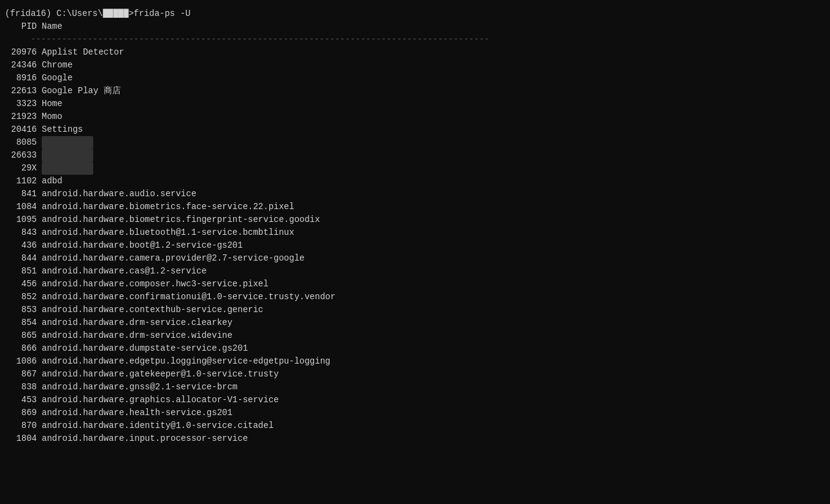  I want to click on table-row: 869android.hardware.health-service.gs201, so click(415, 413).